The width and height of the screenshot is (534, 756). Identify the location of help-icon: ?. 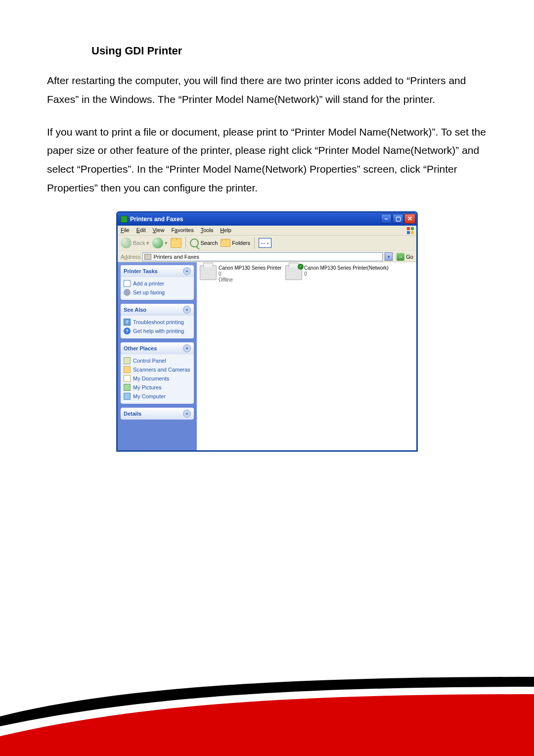
(127, 331).